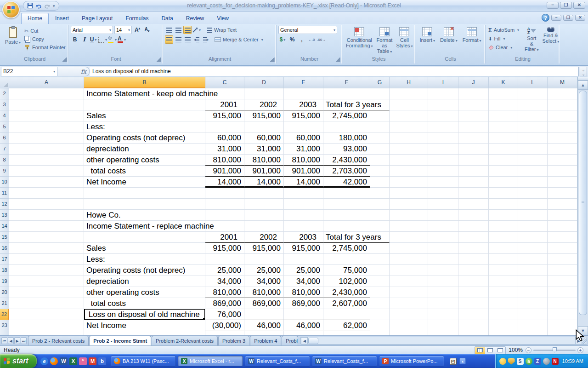 This screenshot has width=588, height=368. I want to click on cell-D11, so click(264, 193).